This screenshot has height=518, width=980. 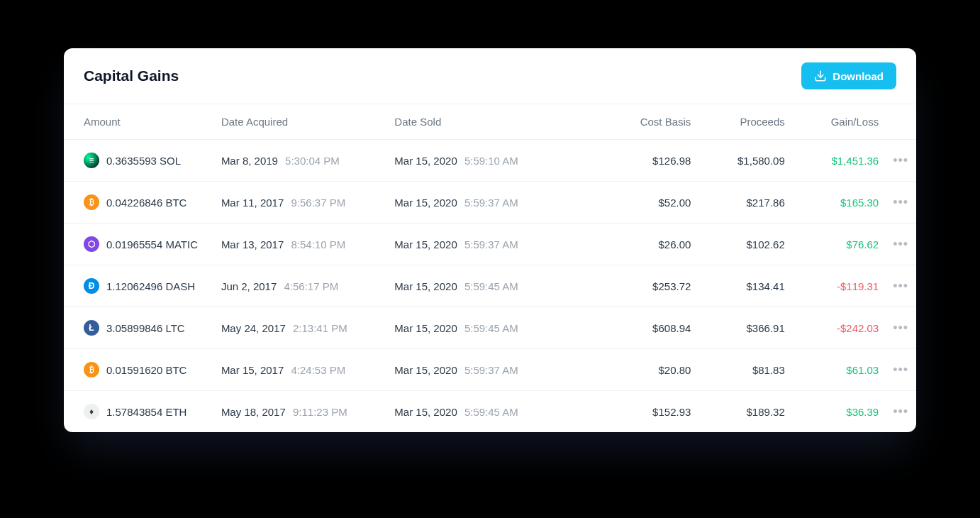 What do you see at coordinates (152, 244) in the screenshot?
I see `amount-text: 0.01965554 MATIC` at bounding box center [152, 244].